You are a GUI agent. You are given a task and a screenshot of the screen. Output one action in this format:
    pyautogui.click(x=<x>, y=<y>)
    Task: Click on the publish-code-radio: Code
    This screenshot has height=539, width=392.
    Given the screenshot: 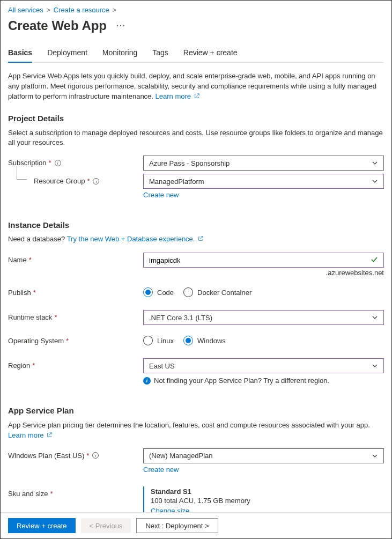 What is the action you would take?
    pyautogui.click(x=159, y=292)
    